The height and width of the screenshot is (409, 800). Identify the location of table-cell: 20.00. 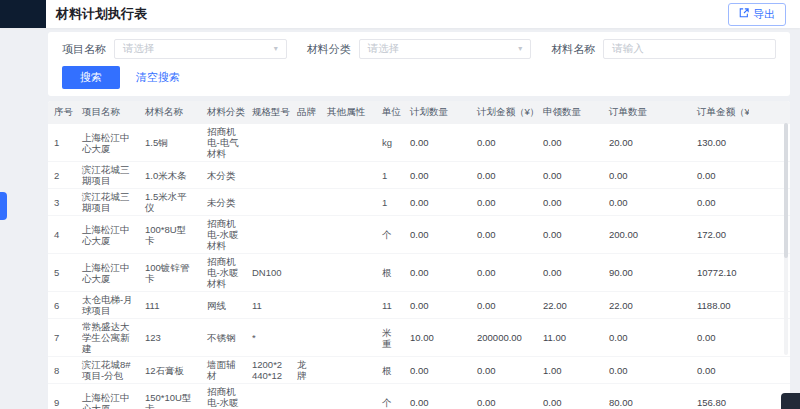
(647, 143).